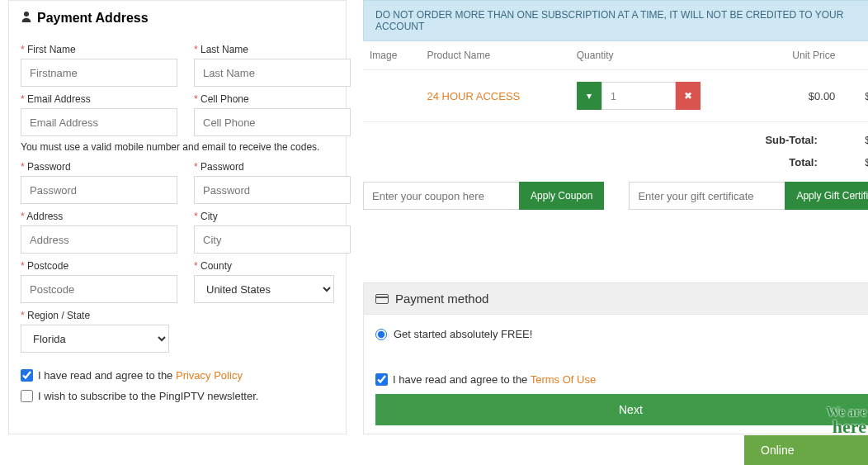  Describe the element at coordinates (99, 266) in the screenshot. I see `postcode-label: Postcode` at that location.